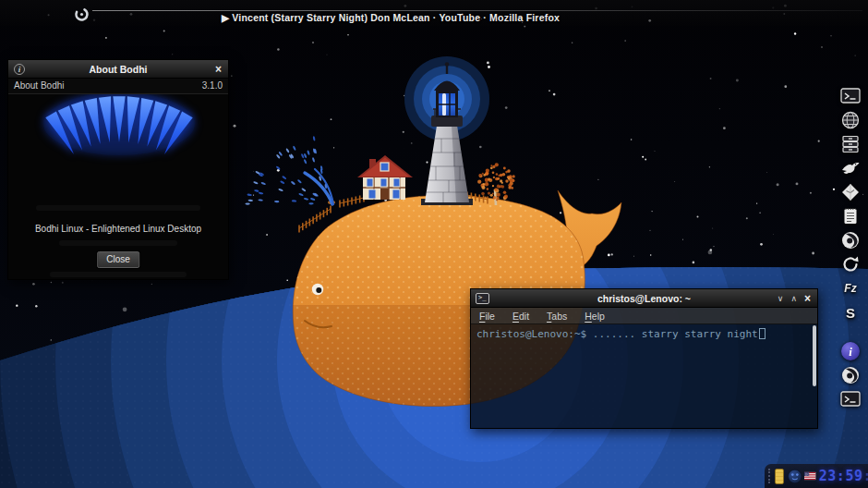 This screenshot has height=488, width=868. What do you see at coordinates (118, 87) in the screenshot?
I see `about-header: About Bodhi 3.1.0` at bounding box center [118, 87].